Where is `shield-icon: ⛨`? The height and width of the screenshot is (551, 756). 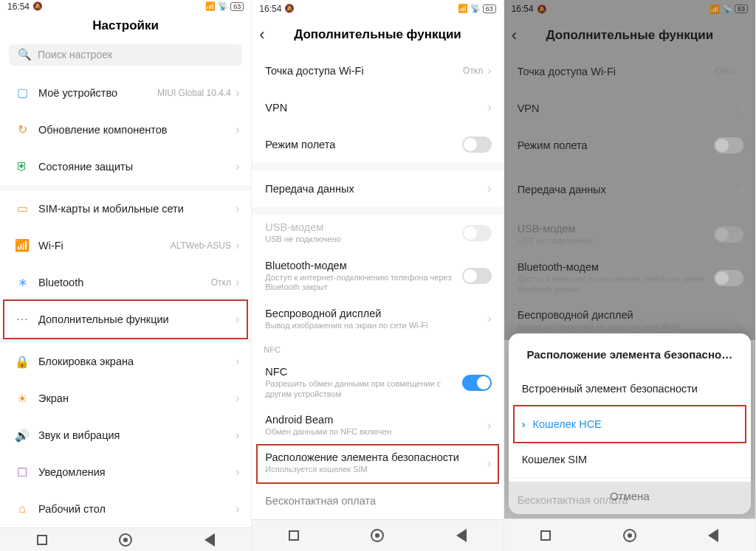 shield-icon: ⛨ is located at coordinates (22, 167).